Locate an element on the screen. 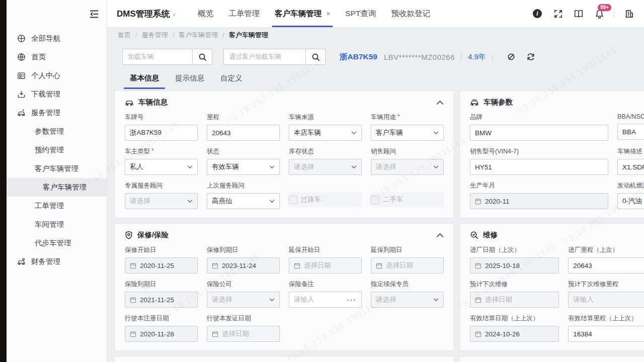 This screenshot has height=362, width=644. sidebar-item-all-navigation: 全部导航 is located at coordinates (56, 38).